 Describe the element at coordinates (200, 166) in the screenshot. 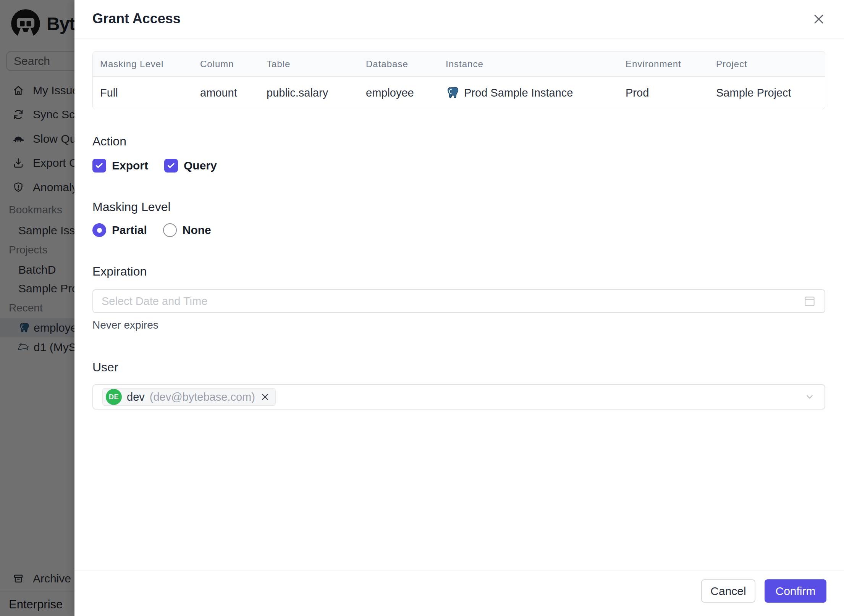

I see `query-checkbox-label: Query` at that location.